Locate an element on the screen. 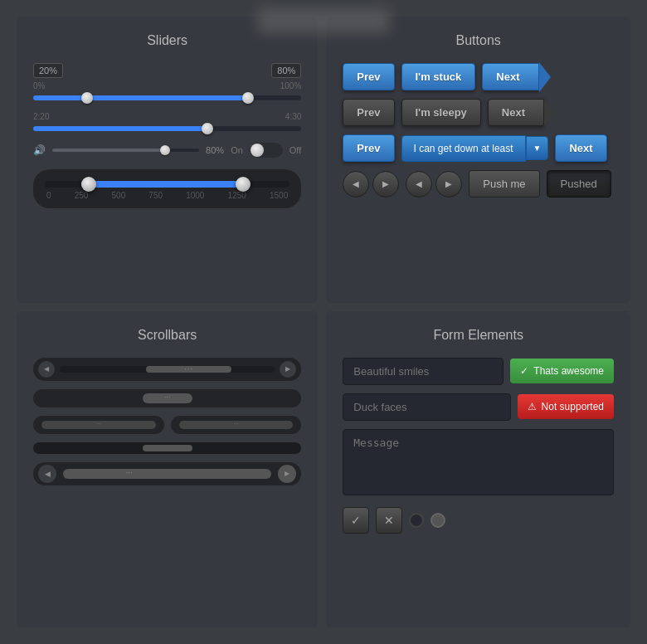  scrollbar-bottom-row: ◀ ▶ is located at coordinates (168, 474).